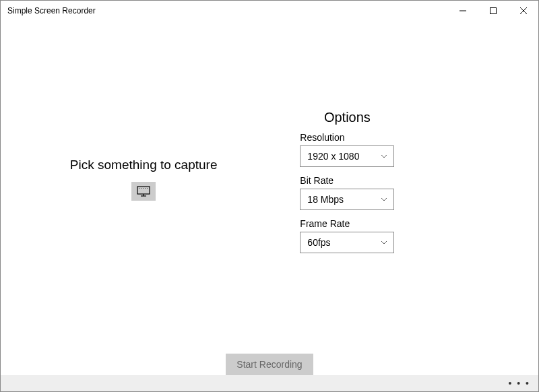 Image resolution: width=539 pixels, height=392 pixels. Describe the element at coordinates (419, 150) in the screenshot. I see `resolution-field: Resolution 1920 x 1080` at that location.